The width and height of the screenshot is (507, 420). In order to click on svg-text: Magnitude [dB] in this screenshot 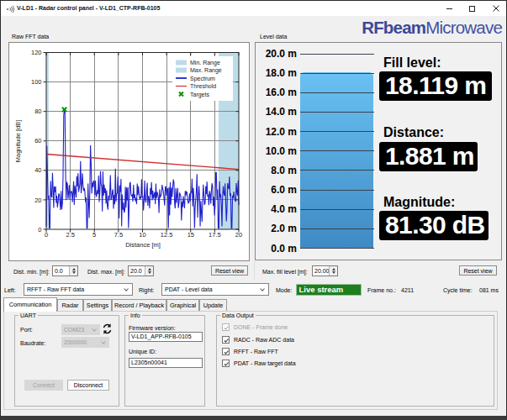, I will do `click(18, 141)`.